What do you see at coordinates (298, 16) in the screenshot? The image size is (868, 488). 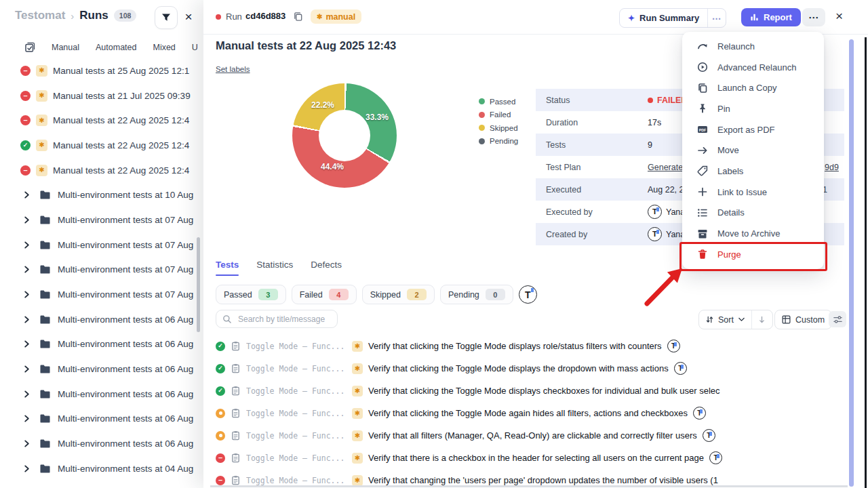 I see `copy-run-id-icon` at bounding box center [298, 16].